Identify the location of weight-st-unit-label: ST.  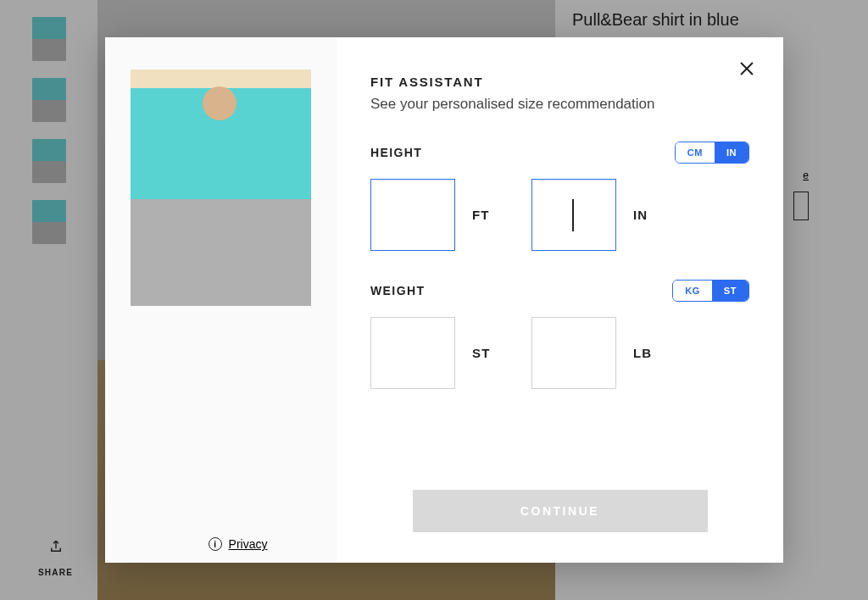
(493, 353).